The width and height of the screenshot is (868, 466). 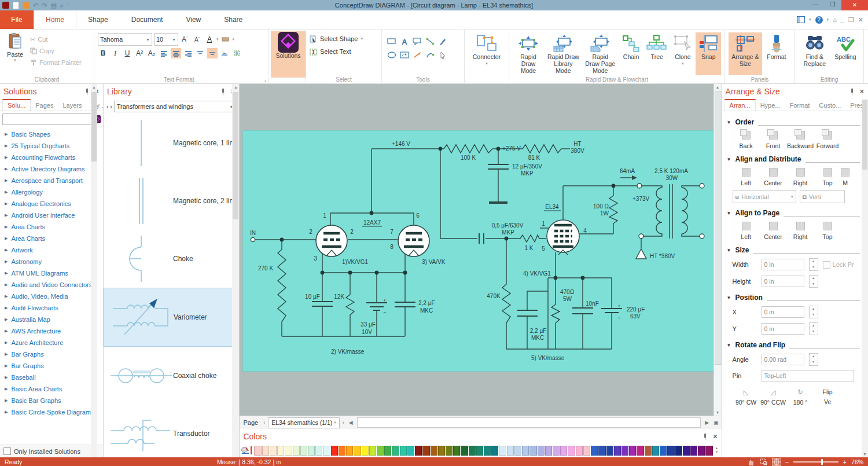 I want to click on align-left-button, so click(x=164, y=53).